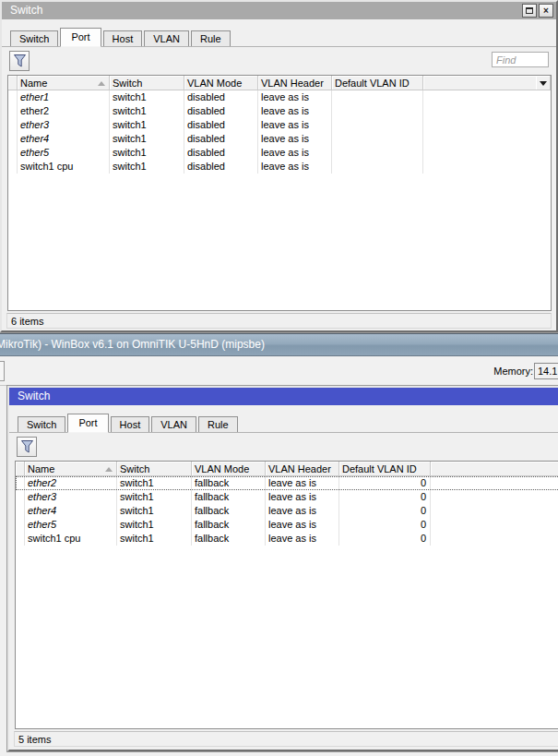 The image size is (558, 756). I want to click on window-title: Switch, so click(33, 396).